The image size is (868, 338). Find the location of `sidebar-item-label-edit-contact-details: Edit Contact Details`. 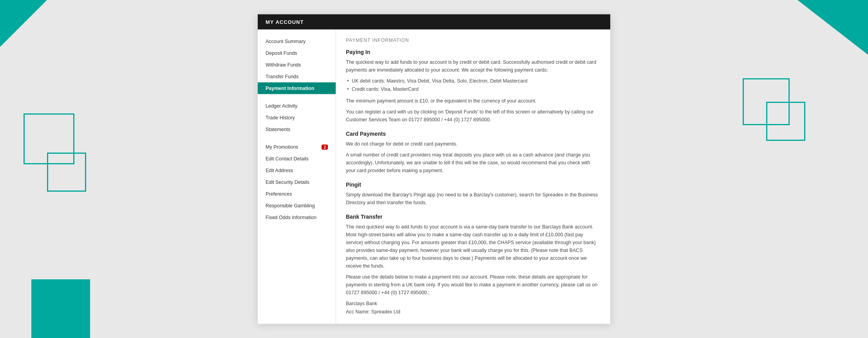

sidebar-item-label-edit-contact-details: Edit Contact Details is located at coordinates (287, 159).